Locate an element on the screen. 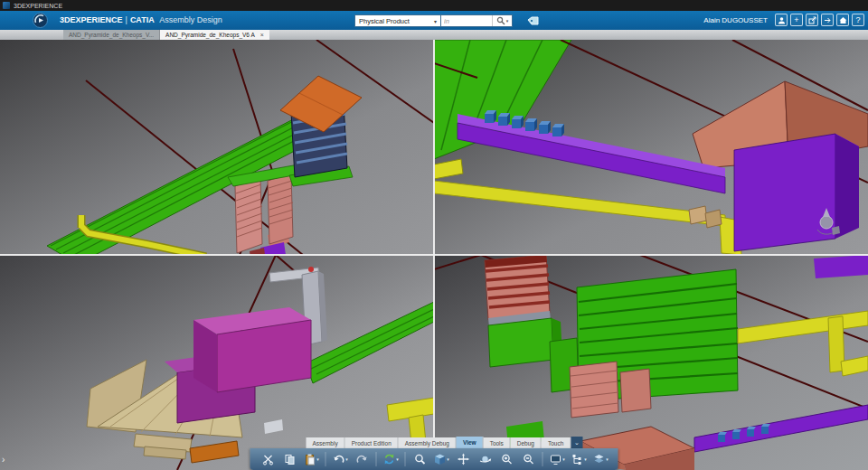 Image resolution: width=868 pixels, height=470 pixels. tag-icon is located at coordinates (533, 22).